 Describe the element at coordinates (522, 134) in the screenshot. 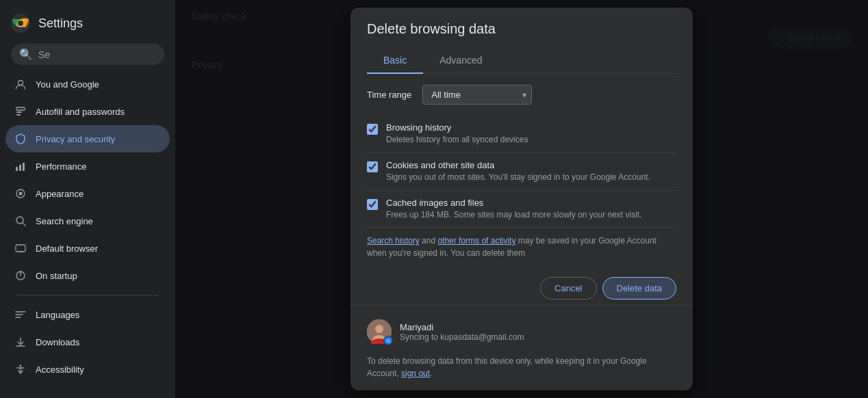

I see `checkbox-browsing-history: Browsing history Deletes history from al…` at that location.